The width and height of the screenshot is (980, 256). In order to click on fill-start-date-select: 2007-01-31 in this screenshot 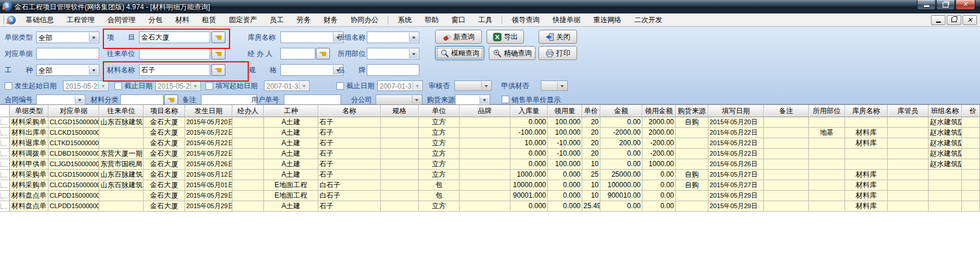, I will do `click(287, 86)`.